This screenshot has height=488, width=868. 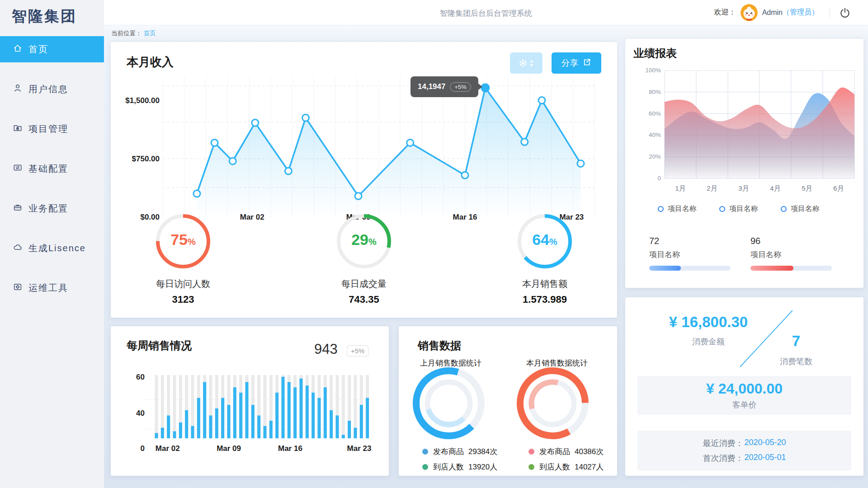 What do you see at coordinates (655, 53) in the screenshot?
I see `report-card-title: 业绩报表` at bounding box center [655, 53].